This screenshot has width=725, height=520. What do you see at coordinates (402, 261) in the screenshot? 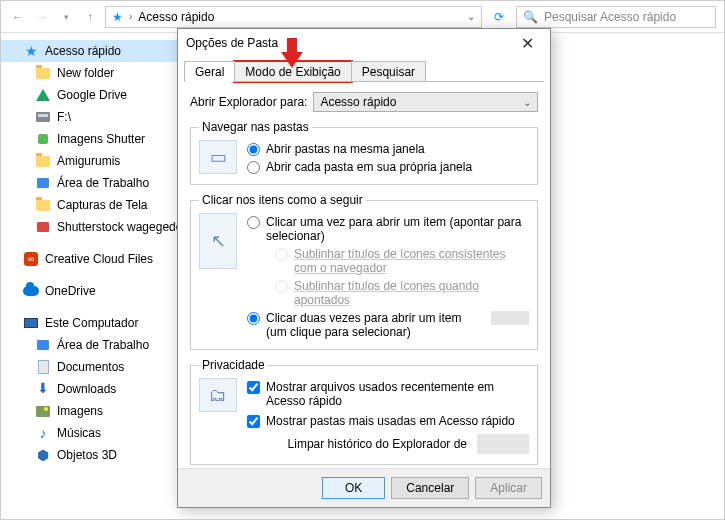
I see `radio-underline-consistent: Sublinhar títulos de ícones consistentes…` at bounding box center [402, 261].